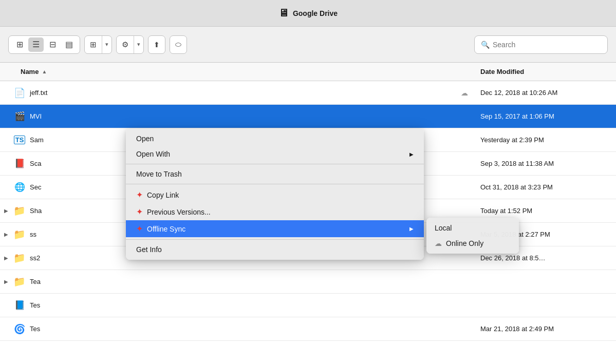 The height and width of the screenshot is (364, 616). What do you see at coordinates (44, 72) in the screenshot?
I see `sort-arrow: ▲` at bounding box center [44, 72].